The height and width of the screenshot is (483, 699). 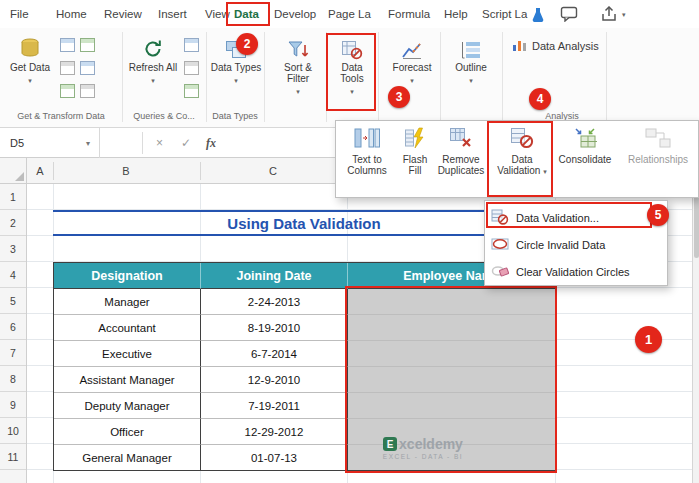 I want to click on menu-item-clear-validation-circles: Clear Validation Circles, so click(x=576, y=272).